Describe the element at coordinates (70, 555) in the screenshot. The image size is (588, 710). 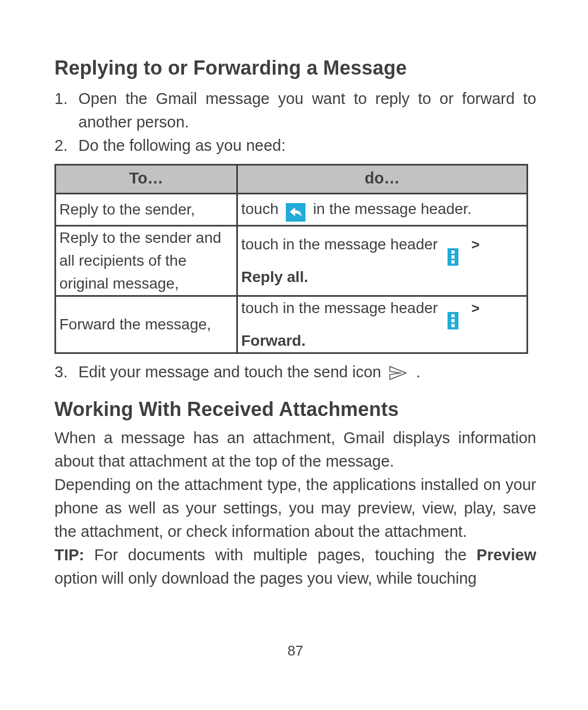
I see `tip-label: TIP:` at that location.